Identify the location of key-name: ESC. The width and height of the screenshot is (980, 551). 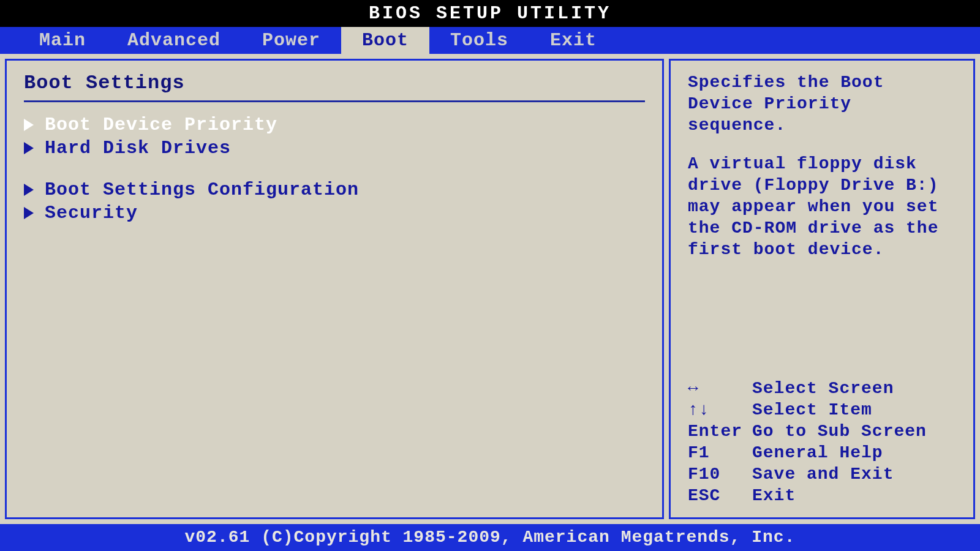
(720, 496).